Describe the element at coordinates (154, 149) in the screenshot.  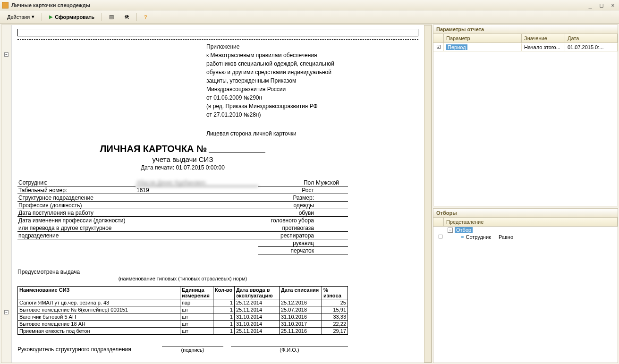
I see `card-title: ЛИЧНАЯ КАРТОЧКА №` at that location.